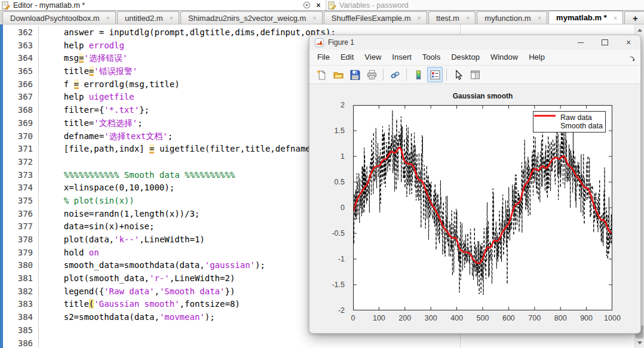  I want to click on figure-titlebar: Figure 1 ×, so click(475, 42).